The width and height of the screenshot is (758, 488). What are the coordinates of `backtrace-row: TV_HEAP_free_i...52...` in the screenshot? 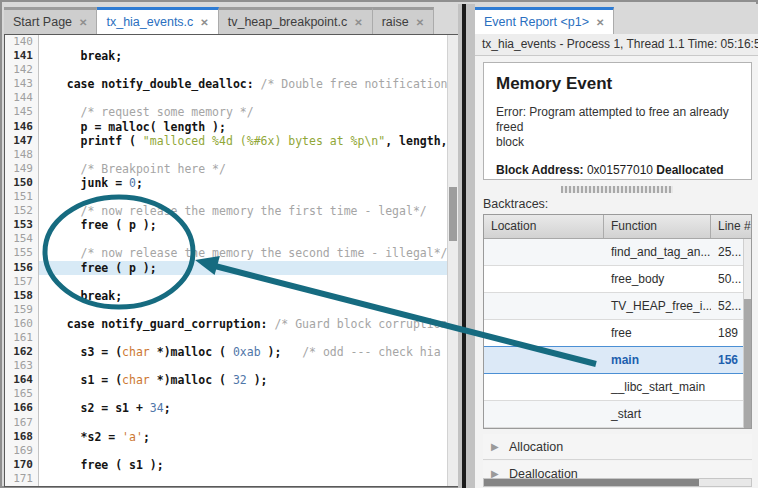 It's located at (618, 306).